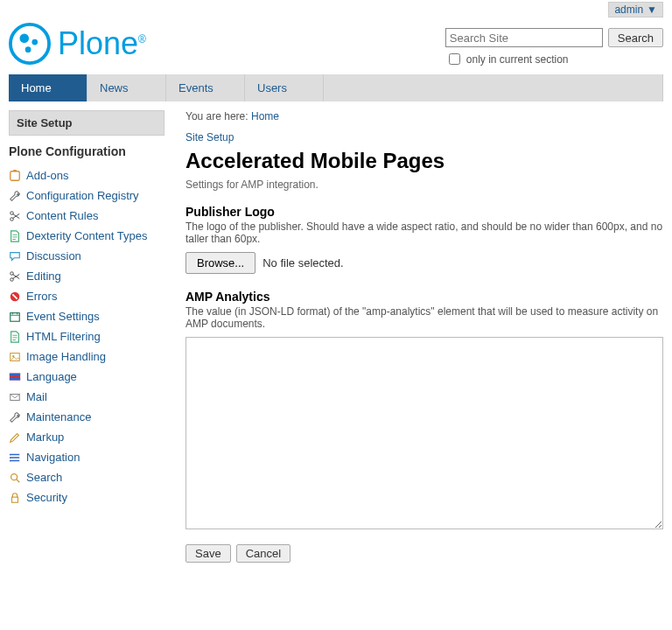 This screenshot has height=630, width=672. What do you see at coordinates (66, 357) in the screenshot?
I see `sidebar-item-label: Image Handling` at bounding box center [66, 357].